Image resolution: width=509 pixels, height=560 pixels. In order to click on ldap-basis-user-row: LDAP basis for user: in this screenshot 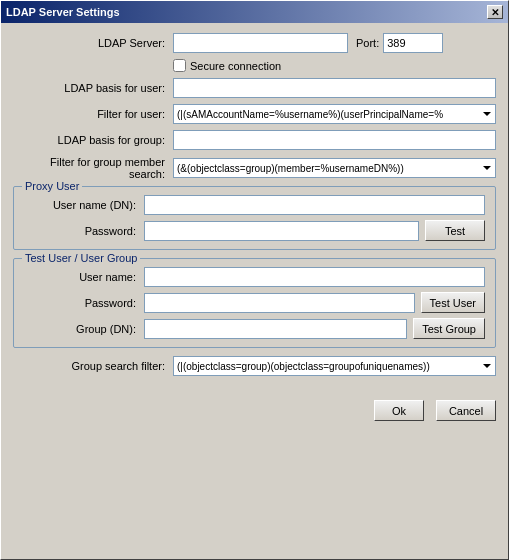, I will do `click(254, 88)`.